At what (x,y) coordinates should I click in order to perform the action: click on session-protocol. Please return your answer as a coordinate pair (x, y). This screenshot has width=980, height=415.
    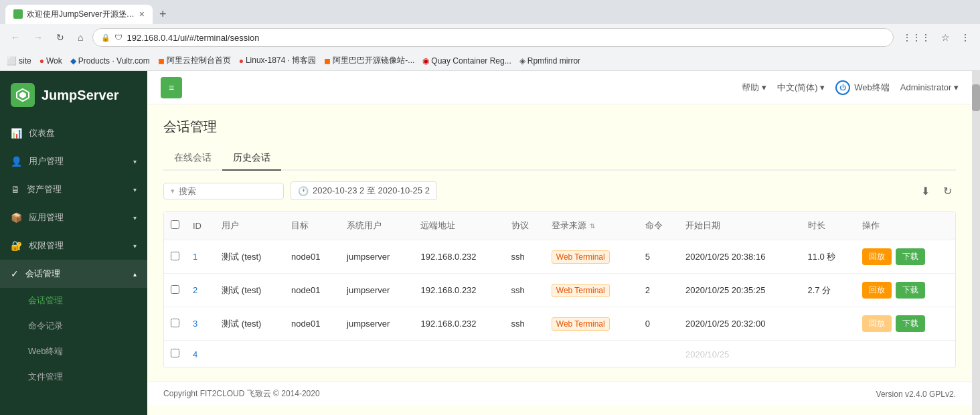
    Looking at the image, I should click on (525, 355).